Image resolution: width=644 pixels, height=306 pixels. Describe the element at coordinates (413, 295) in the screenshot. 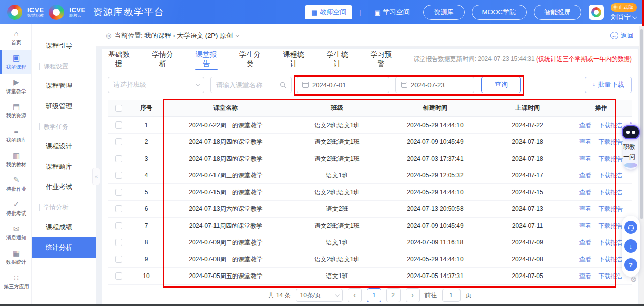

I see `next-page-button: ›` at that location.